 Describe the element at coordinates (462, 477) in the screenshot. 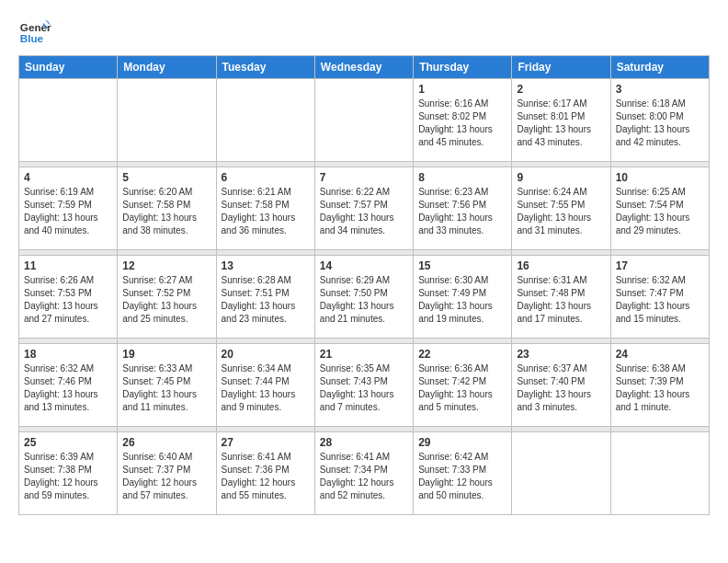

I see `day-info: Sunrise: 6:42 AM Sunset: 7:33 PM Dayligh…` at that location.